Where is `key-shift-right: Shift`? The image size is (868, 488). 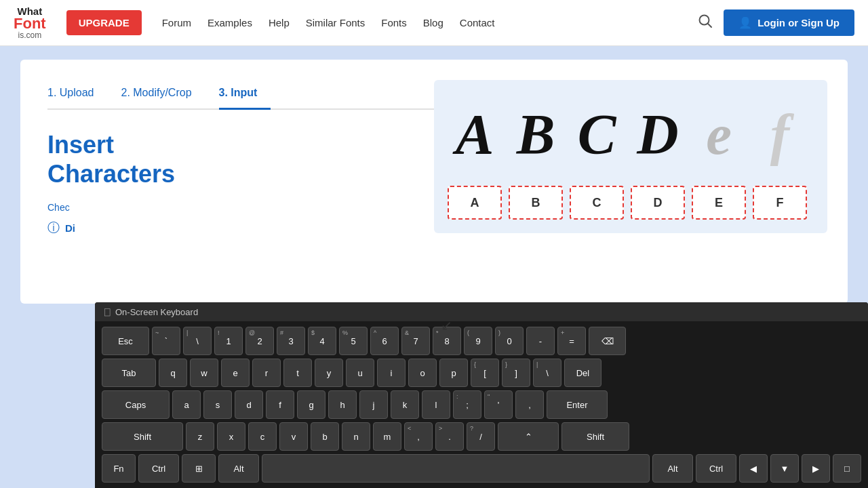
key-shift-right: Shift is located at coordinates (595, 436).